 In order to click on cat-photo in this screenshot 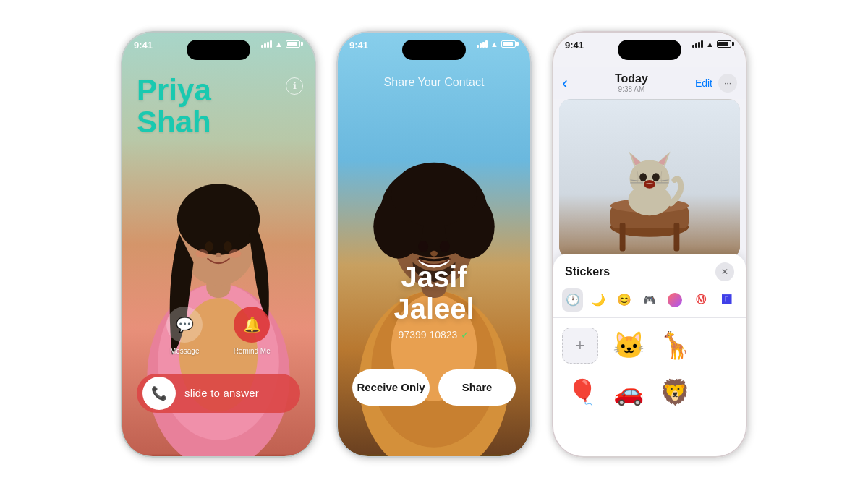, I will do `click(650, 179)`.